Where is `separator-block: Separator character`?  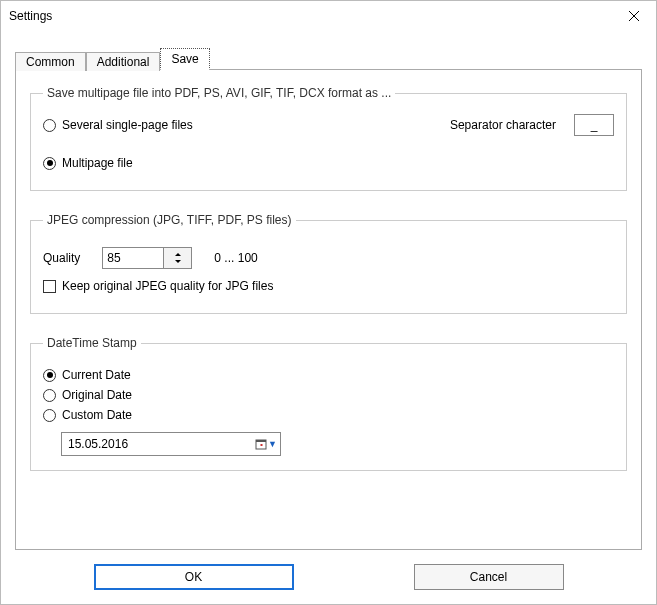 separator-block: Separator character is located at coordinates (532, 125).